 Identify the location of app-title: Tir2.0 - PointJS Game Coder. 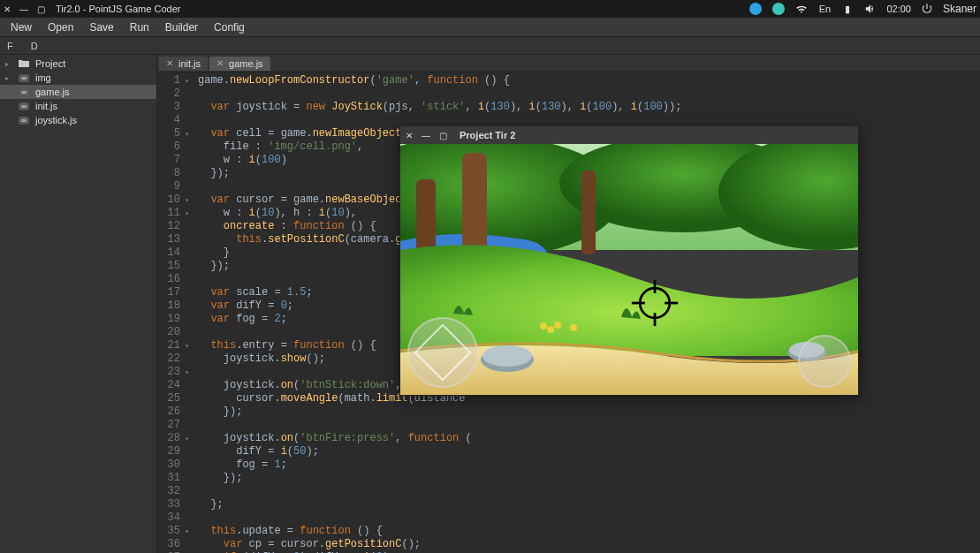
(118, 9).